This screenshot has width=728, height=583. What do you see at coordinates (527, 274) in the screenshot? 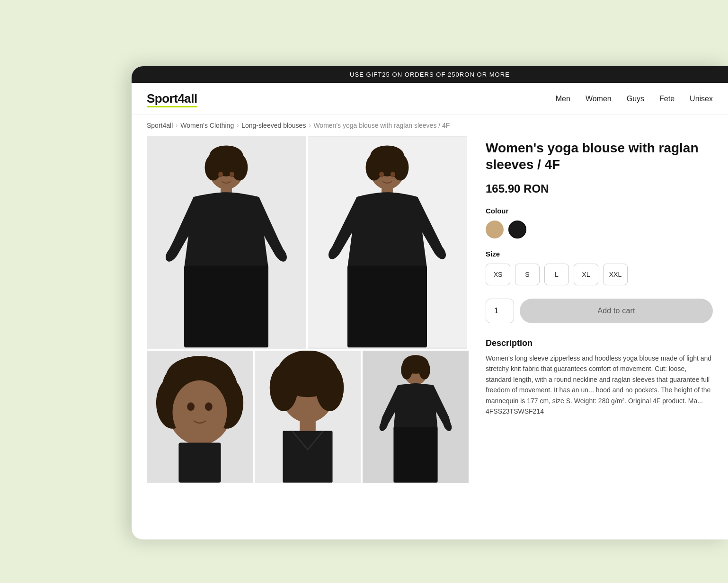
I see `size-s: S` at bounding box center [527, 274].